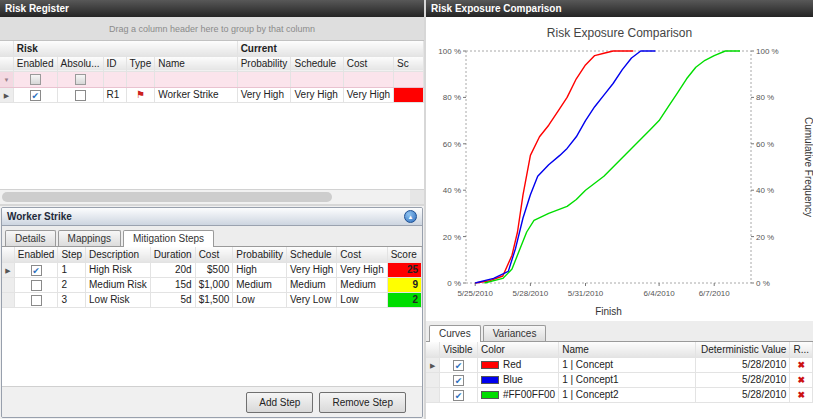 The image size is (813, 419). I want to click on tab-variances: Variances, so click(515, 333).